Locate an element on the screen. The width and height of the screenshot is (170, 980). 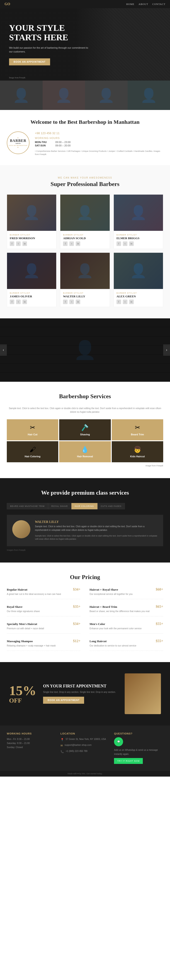
service-name-3: Beard Trim is located at coordinates (138, 434).